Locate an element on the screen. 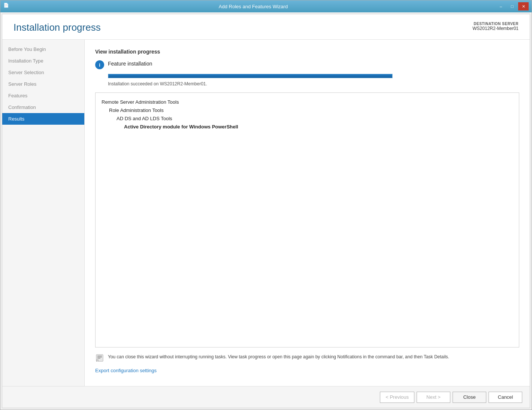  section-heading: View installation progress is located at coordinates (307, 52).